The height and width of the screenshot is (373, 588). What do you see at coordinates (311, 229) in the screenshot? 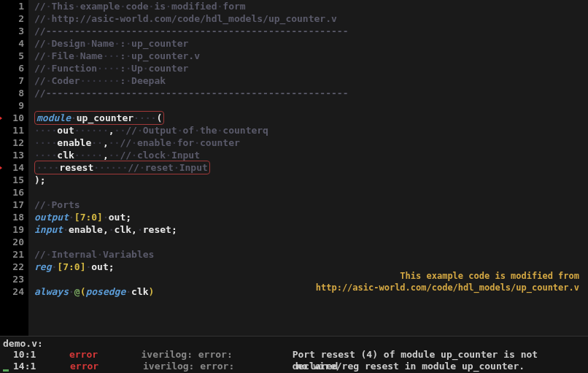
I see `code-line: input·enable,·clk,·reset;` at bounding box center [311, 229].